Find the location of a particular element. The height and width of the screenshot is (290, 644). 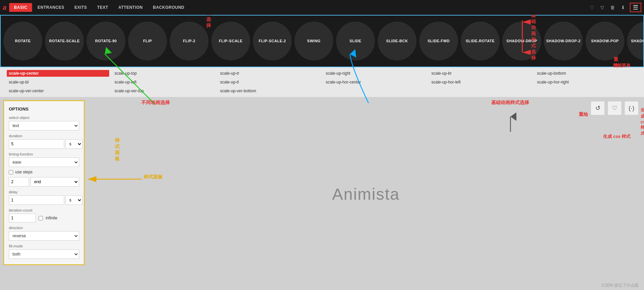

timing-function-label: timing-function is located at coordinates (44, 154).